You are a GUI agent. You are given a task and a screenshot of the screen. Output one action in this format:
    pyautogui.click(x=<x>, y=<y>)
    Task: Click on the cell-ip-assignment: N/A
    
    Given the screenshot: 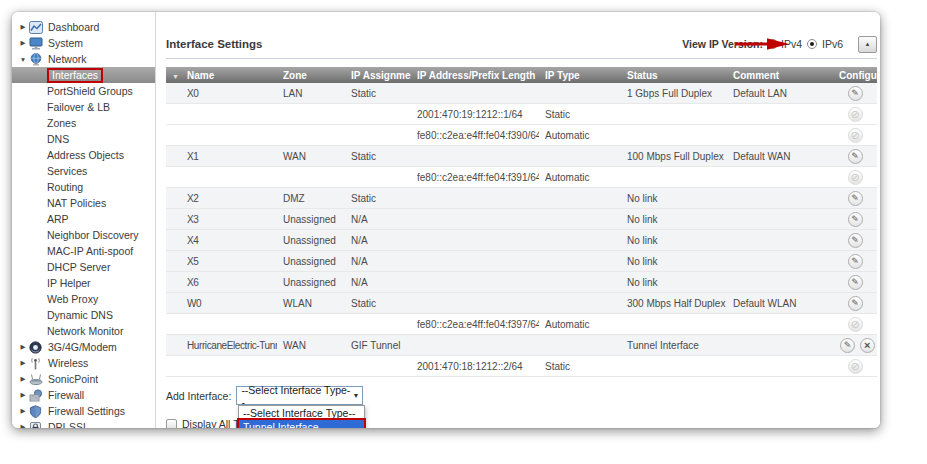 What is the action you would take?
    pyautogui.click(x=378, y=220)
    